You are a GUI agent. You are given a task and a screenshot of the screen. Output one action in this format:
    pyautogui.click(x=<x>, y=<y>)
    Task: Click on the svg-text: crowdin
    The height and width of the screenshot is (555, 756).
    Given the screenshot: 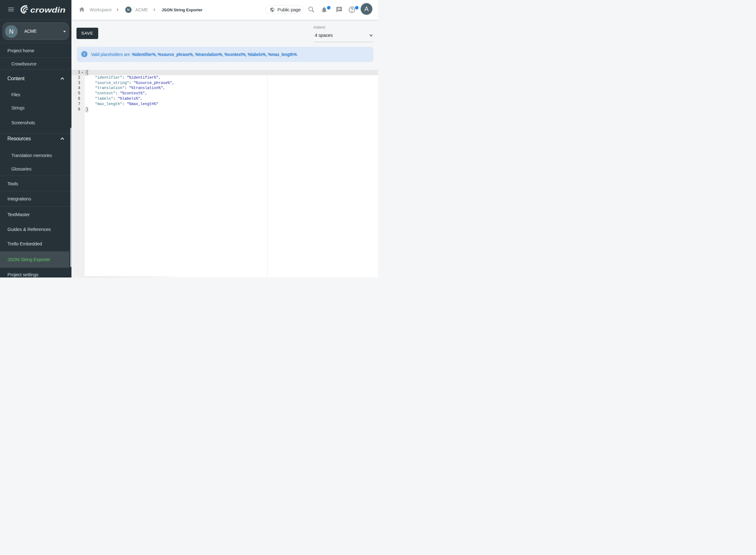 What is the action you would take?
    pyautogui.click(x=48, y=10)
    